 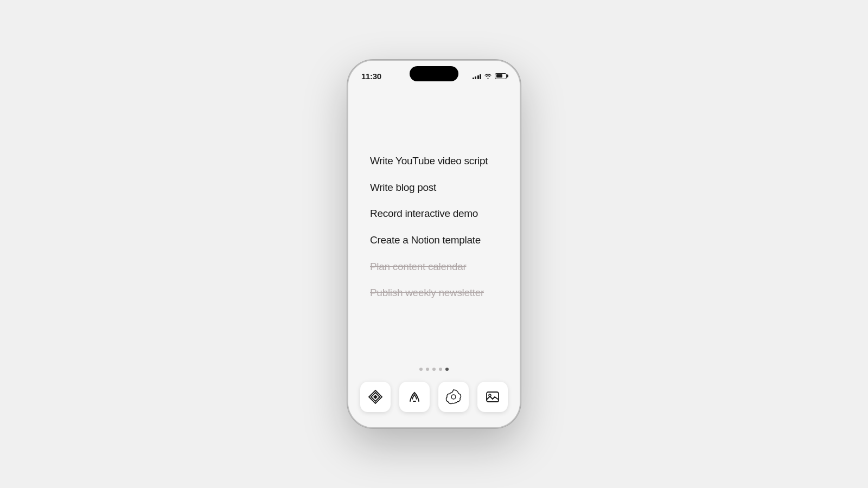 What do you see at coordinates (493, 397) in the screenshot?
I see `photos-app-icon` at bounding box center [493, 397].